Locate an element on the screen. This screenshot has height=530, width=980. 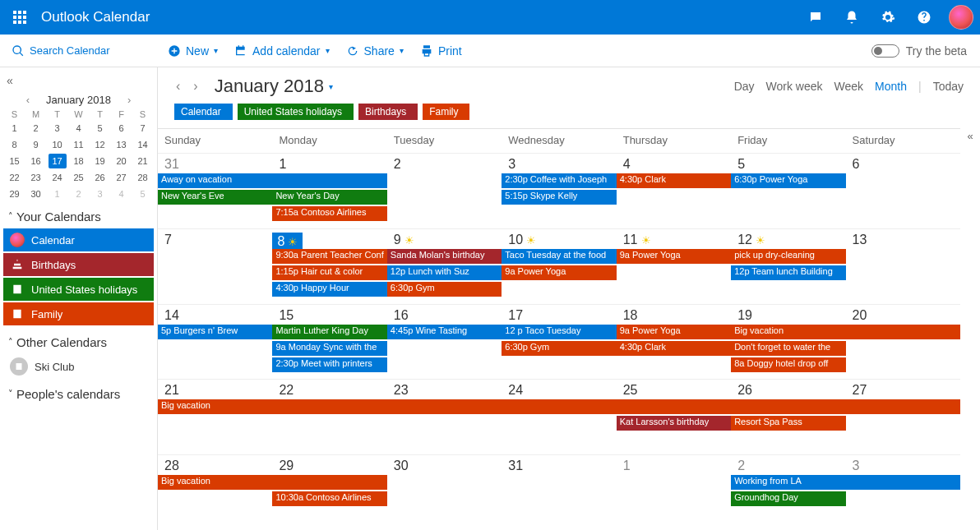
month-title-dropdown: January 2018 ▾ is located at coordinates (271, 86).